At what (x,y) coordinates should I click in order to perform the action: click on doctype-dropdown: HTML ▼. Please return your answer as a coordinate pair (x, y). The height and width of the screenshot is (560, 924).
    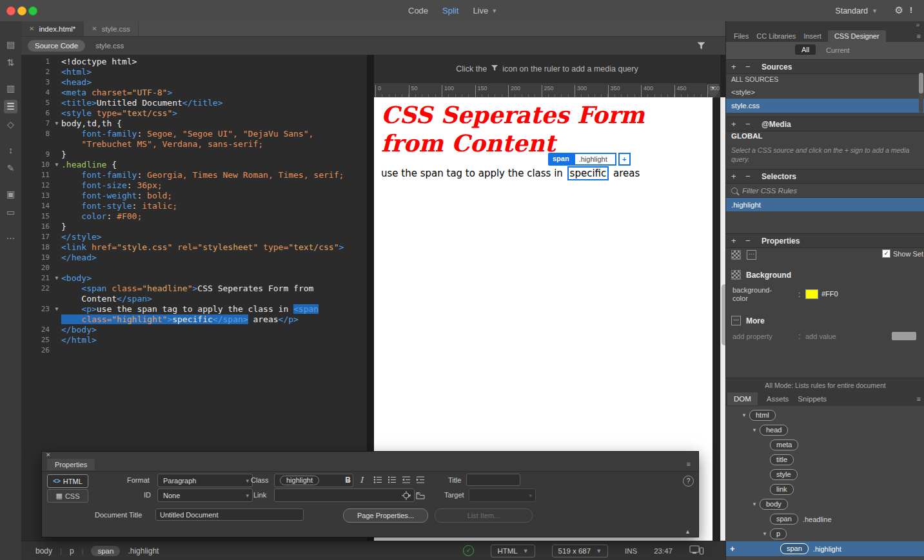
    Looking at the image, I should click on (513, 551).